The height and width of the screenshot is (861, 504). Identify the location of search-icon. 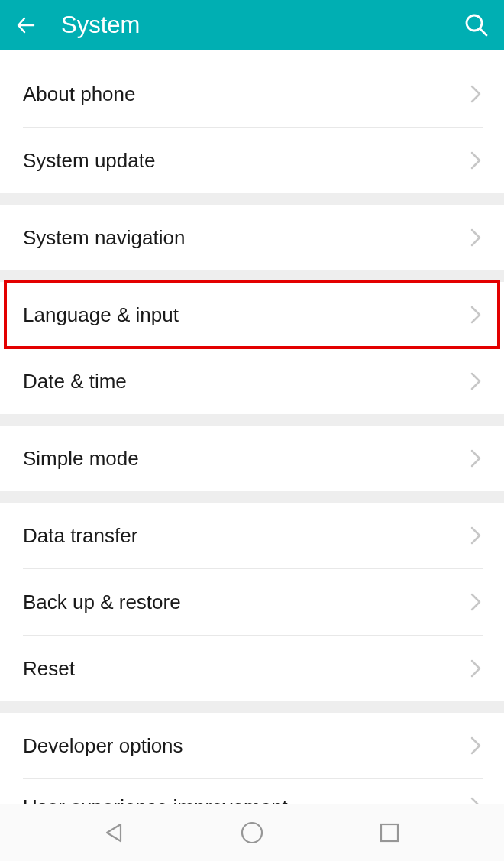
(477, 25).